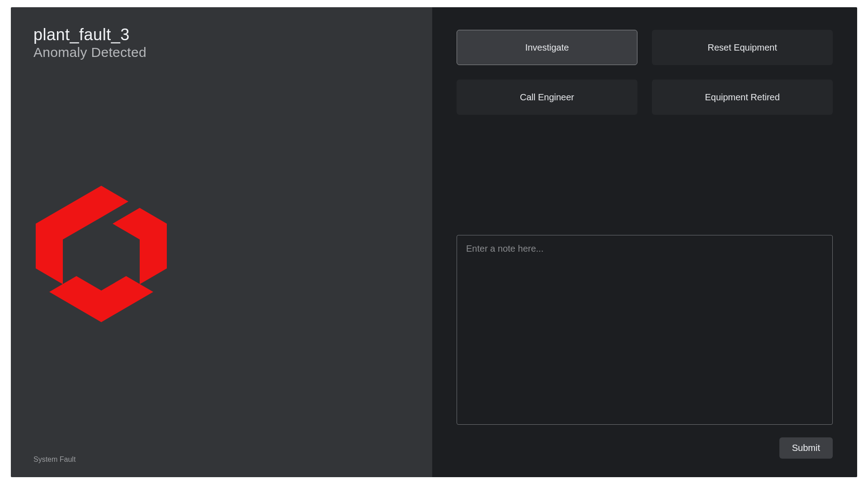  What do you see at coordinates (742, 97) in the screenshot?
I see `equipment-retired-button: Equipment Retired` at bounding box center [742, 97].